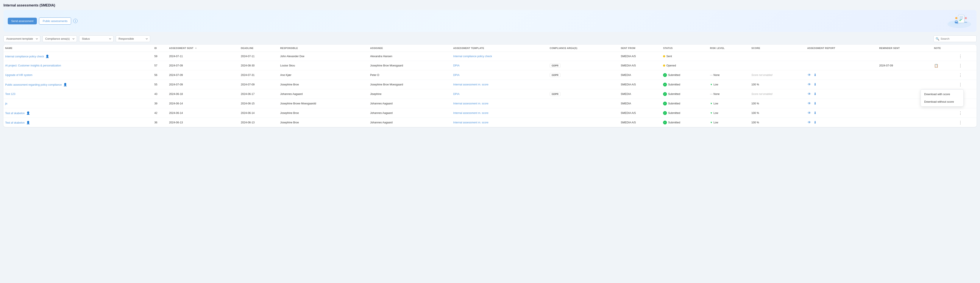 The image size is (980, 283). Describe the element at coordinates (203, 123) in the screenshot. I see `cell-assessment-sent: 2024-06-13` at that location.